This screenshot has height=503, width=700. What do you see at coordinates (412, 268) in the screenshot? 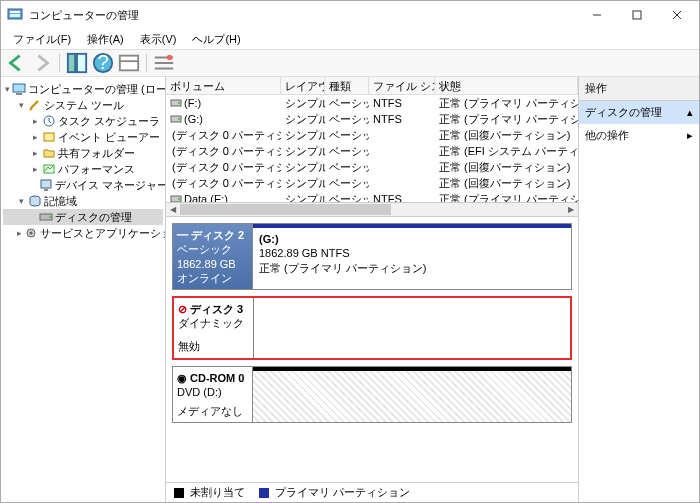
I see `part-status: 正常 (プライマリ パーティション)` at bounding box center [412, 268].